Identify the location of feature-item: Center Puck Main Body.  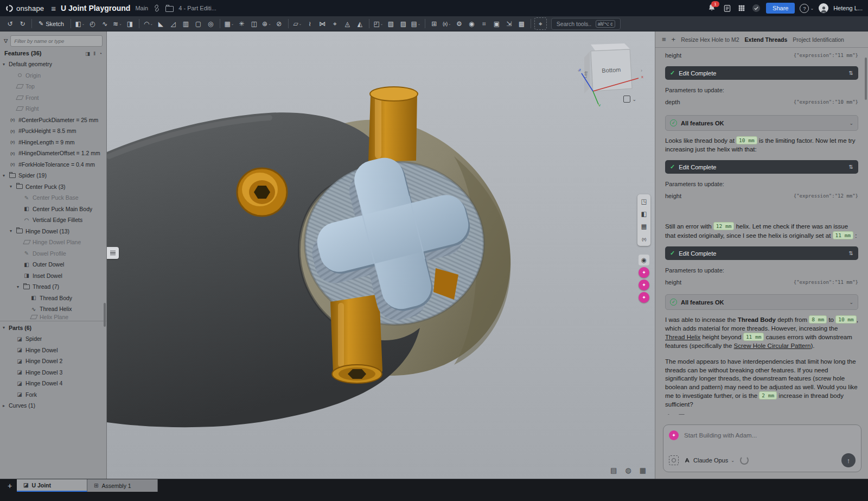
(53, 210).